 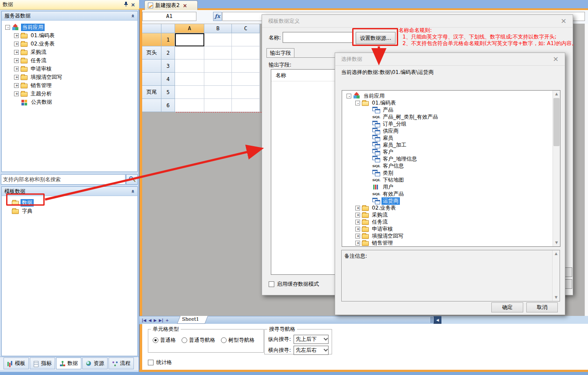 I want to click on horizontal-search-select: 先左后右, so click(x=311, y=350).